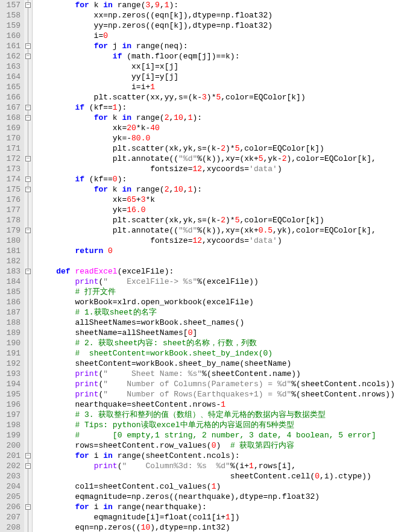 This screenshot has height=532, width=419. Describe the element at coordinates (11, 271) in the screenshot. I see `line-number: 183` at that location.